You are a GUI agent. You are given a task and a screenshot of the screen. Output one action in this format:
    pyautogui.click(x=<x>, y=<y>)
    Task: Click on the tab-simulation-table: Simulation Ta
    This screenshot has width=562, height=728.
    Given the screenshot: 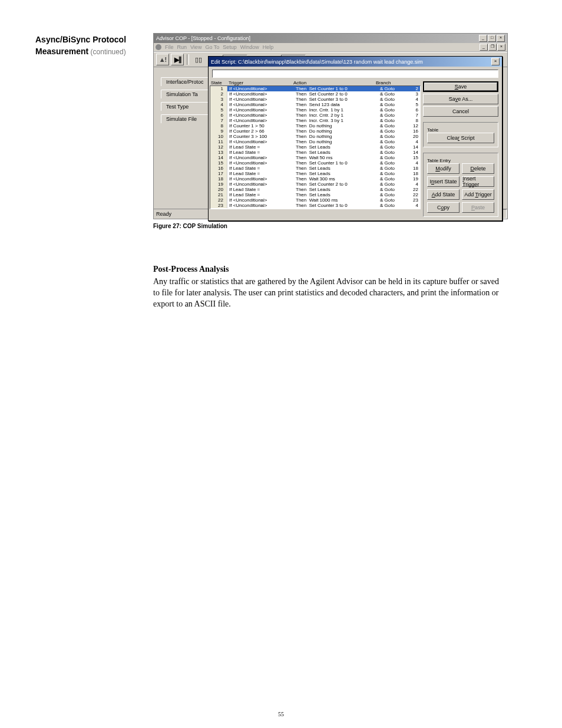 What is the action you would take?
    pyautogui.click(x=185, y=94)
    